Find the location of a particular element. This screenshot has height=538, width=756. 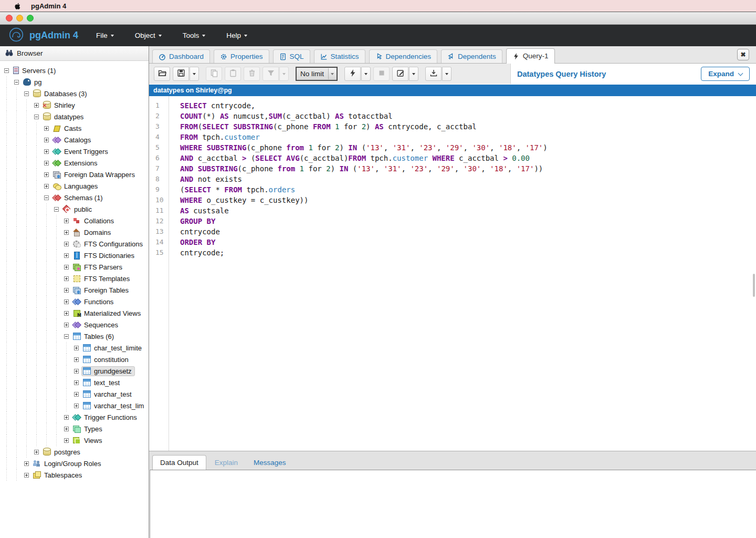

tree-item-event-triggers: Event Triggers is located at coordinates (75, 151).